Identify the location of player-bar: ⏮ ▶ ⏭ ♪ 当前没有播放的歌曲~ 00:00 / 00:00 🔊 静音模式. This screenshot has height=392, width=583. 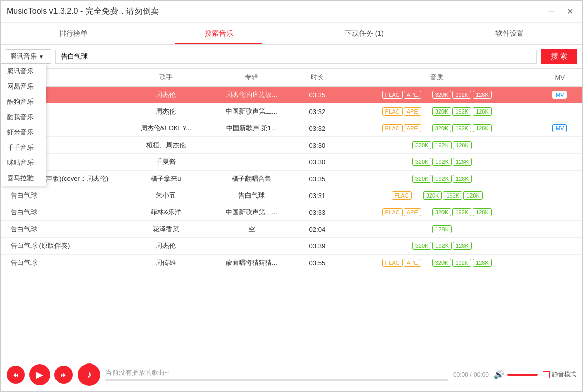
(291, 374).